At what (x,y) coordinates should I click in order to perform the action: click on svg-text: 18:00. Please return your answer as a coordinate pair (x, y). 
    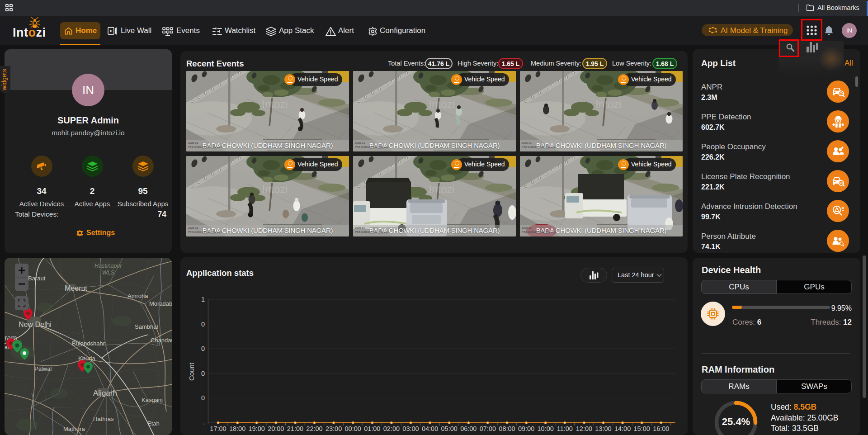
    Looking at the image, I should click on (237, 429).